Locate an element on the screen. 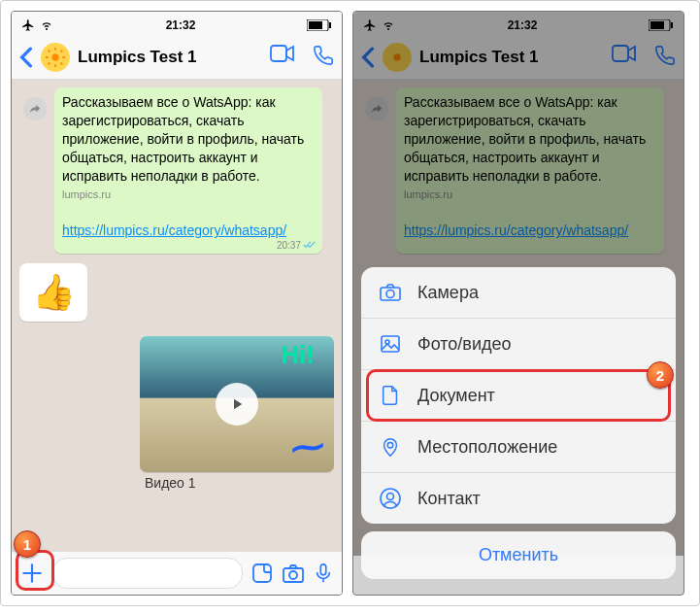  sheet-item-camera: Камера is located at coordinates (518, 293).